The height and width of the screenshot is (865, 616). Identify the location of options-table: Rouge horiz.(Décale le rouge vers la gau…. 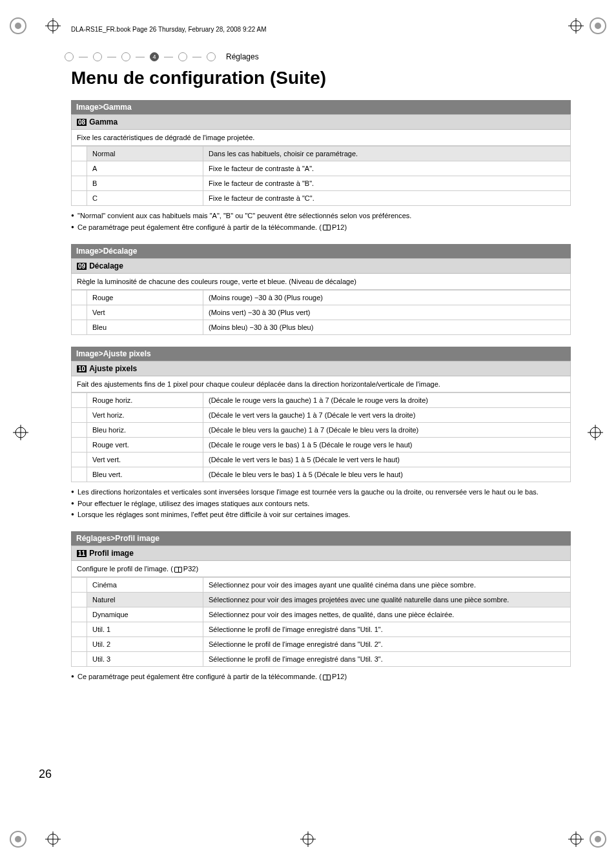
(321, 438).